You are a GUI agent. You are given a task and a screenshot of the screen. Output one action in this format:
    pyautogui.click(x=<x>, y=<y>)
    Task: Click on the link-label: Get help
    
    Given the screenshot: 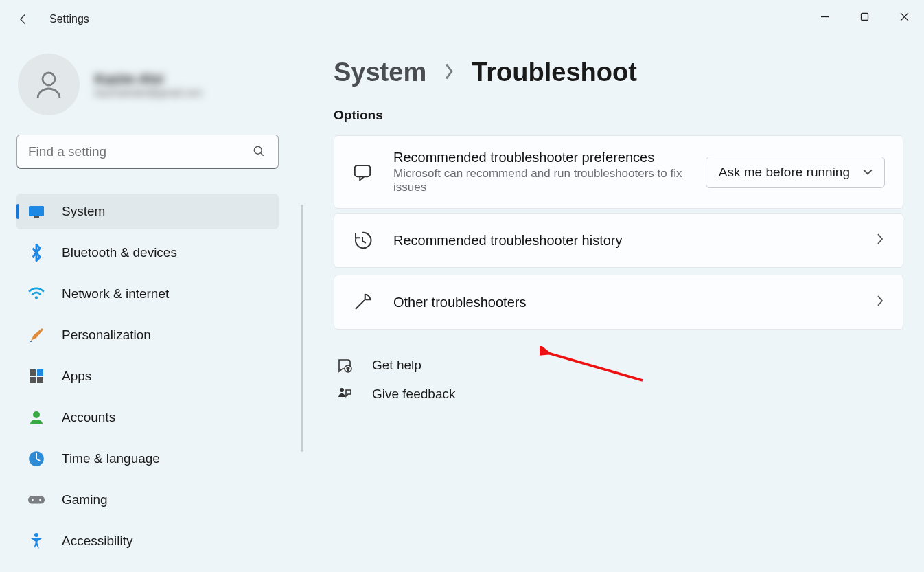 What is the action you would take?
    pyautogui.click(x=397, y=365)
    